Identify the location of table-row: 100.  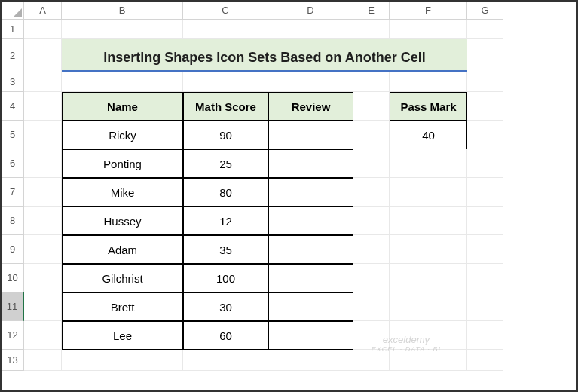
(226, 278).